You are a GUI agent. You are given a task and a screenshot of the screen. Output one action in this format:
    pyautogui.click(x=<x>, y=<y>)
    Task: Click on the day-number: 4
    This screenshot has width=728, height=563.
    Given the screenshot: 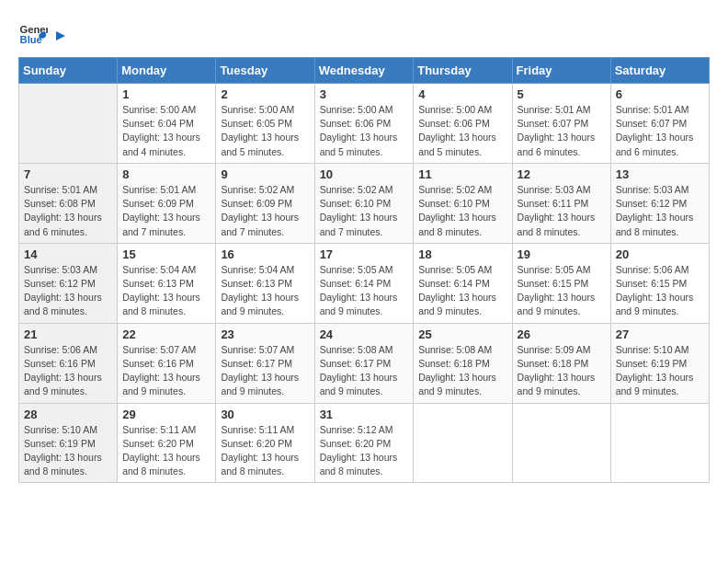 What is the action you would take?
    pyautogui.click(x=462, y=94)
    